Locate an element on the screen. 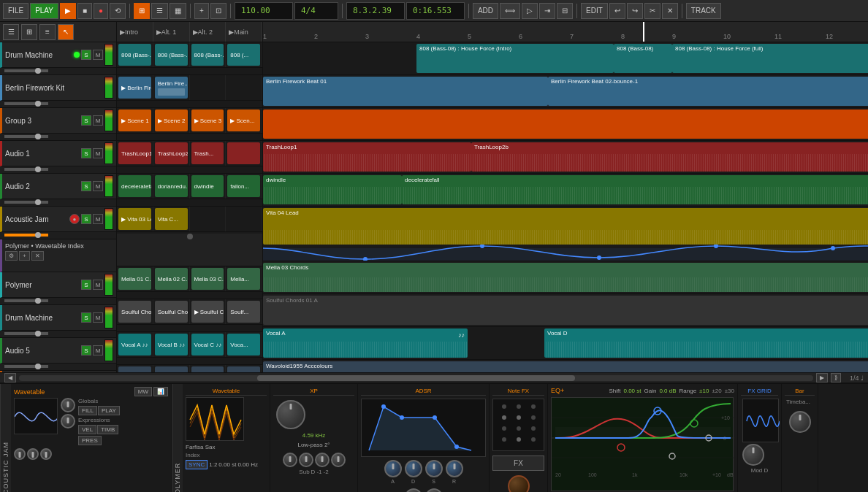 This screenshot has width=868, height=492. xp-main-knob is located at coordinates (291, 415).